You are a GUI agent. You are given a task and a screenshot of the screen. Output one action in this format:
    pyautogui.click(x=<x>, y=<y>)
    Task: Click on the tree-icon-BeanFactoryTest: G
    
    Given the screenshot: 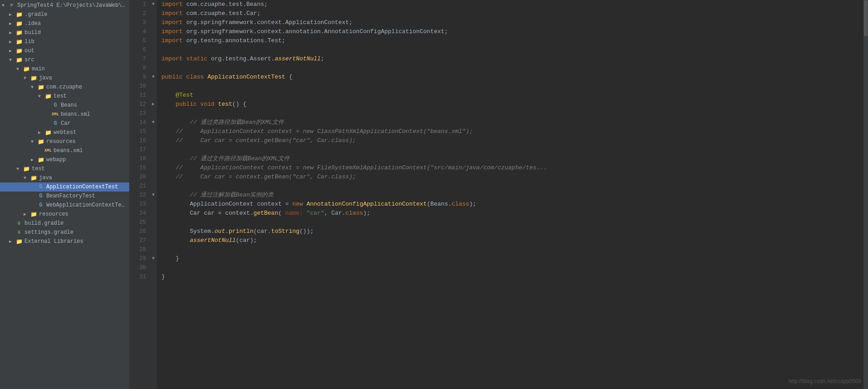 What is the action you would take?
    pyautogui.click(x=41, y=196)
    